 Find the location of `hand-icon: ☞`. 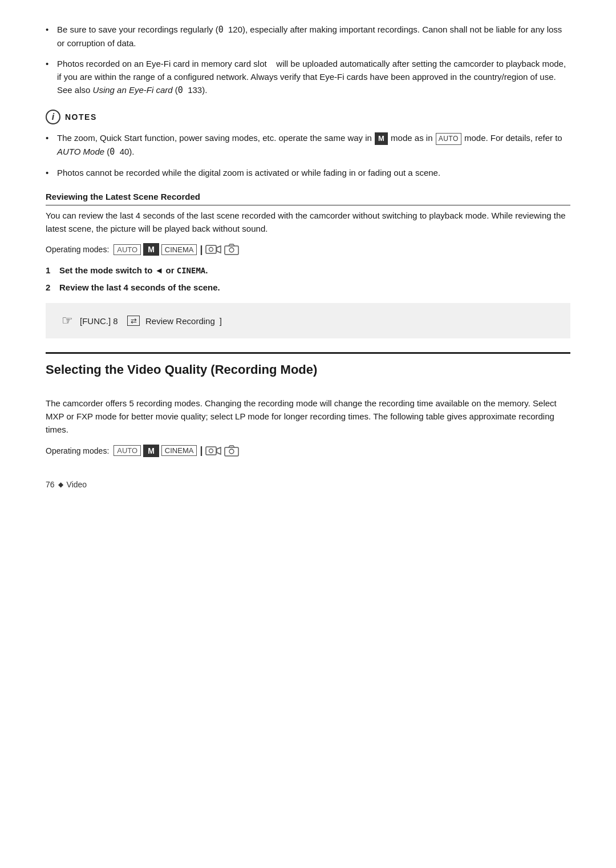

hand-icon: ☞ is located at coordinates (67, 321).